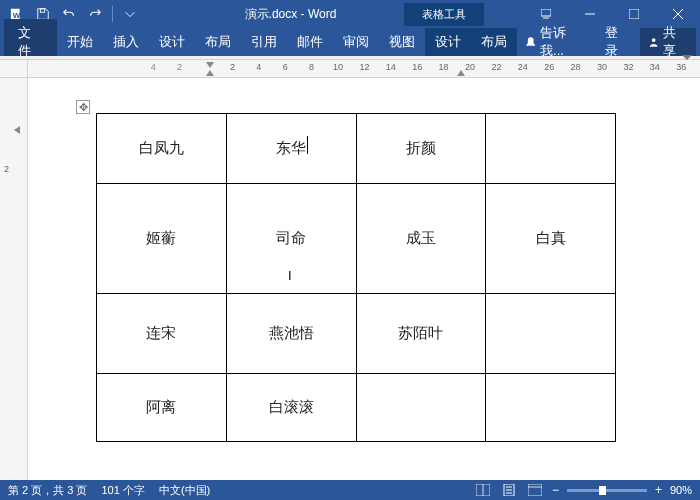  I want to click on tab-design: 设计, so click(172, 42).